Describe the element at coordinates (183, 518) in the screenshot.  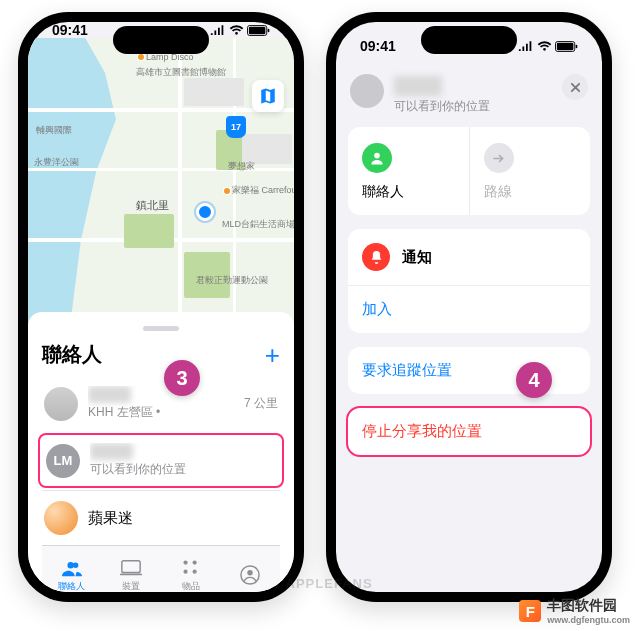
I see `contact-name: 蘋果迷` at that location.